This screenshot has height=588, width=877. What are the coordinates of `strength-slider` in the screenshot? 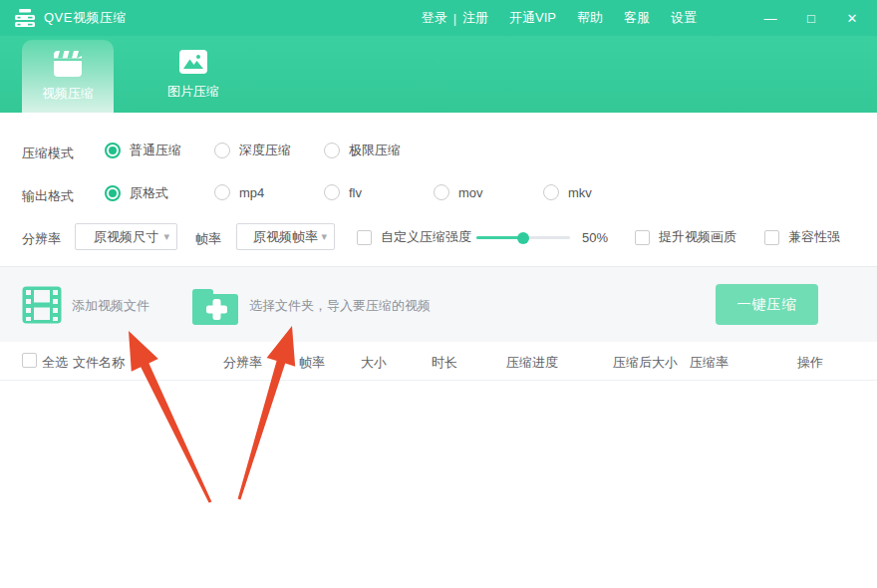 It's located at (523, 237).